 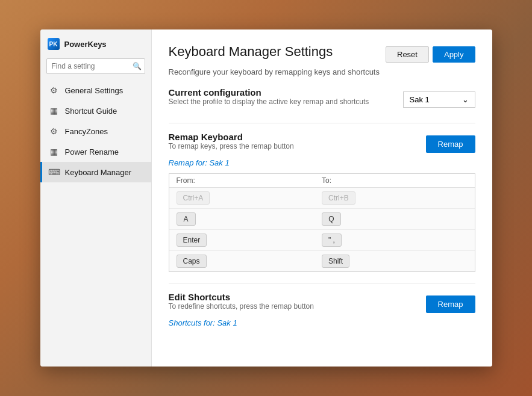 What do you see at coordinates (241, 297) in the screenshot?
I see `shortcuts-title: Edit Shortcuts` at bounding box center [241, 297].